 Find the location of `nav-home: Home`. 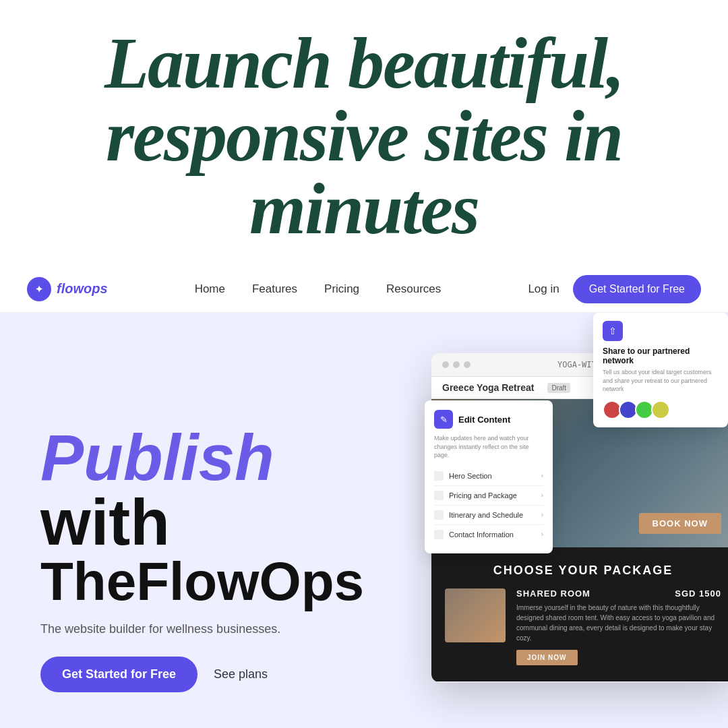

nav-home: Home is located at coordinates (210, 289).